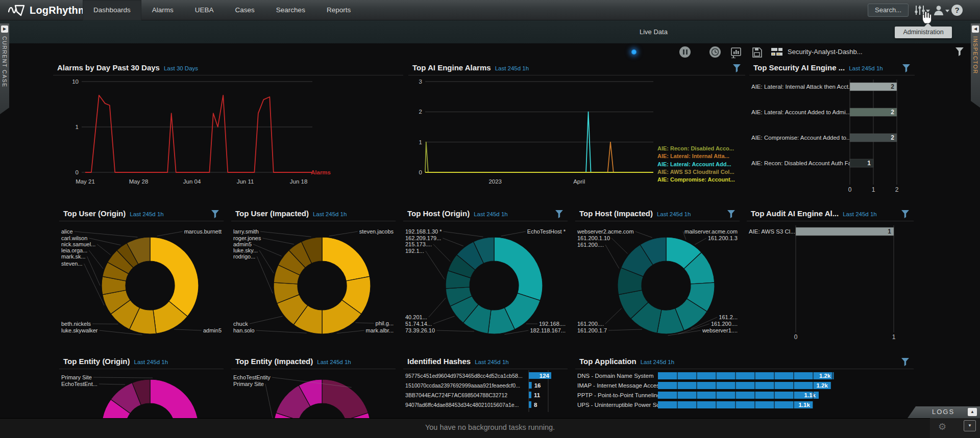 The height and width of the screenshot is (438, 980). What do you see at coordinates (181, 68) in the screenshot?
I see `widget-time-range: Last 30 Days` at bounding box center [181, 68].